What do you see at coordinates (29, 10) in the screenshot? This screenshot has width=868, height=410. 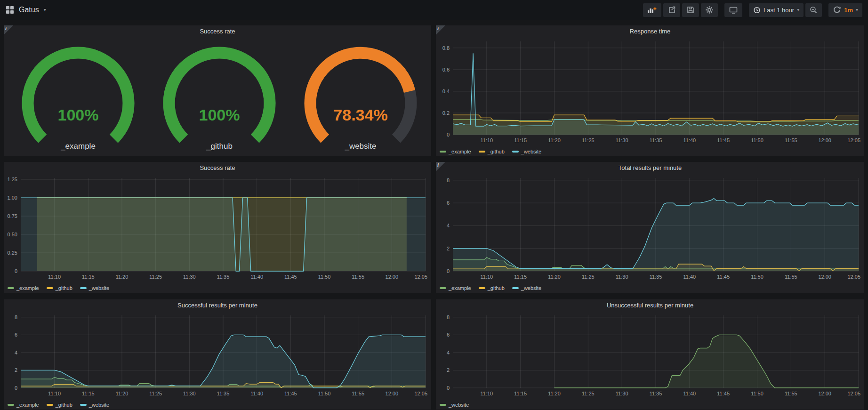 I see `dashboard-title: Gatus` at bounding box center [29, 10].